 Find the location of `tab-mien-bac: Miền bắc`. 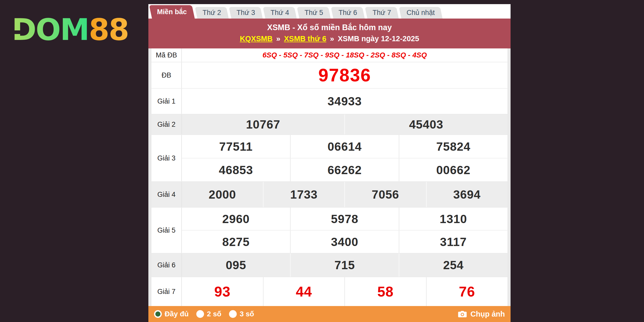

tab-mien-bac: Miền bắc is located at coordinates (172, 12).